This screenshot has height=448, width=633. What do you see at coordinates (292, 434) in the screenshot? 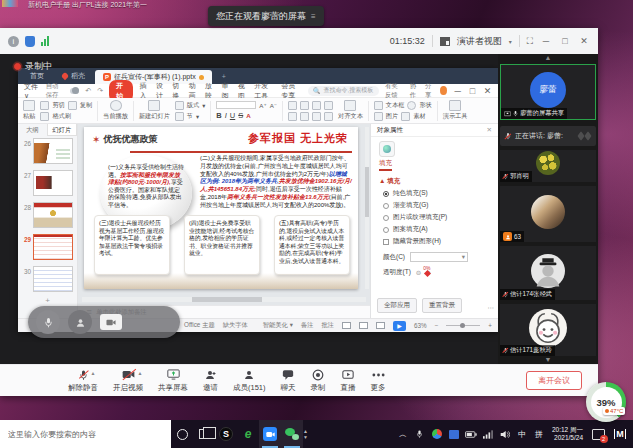
I see `wechat-taskbar-button` at bounding box center [292, 434].